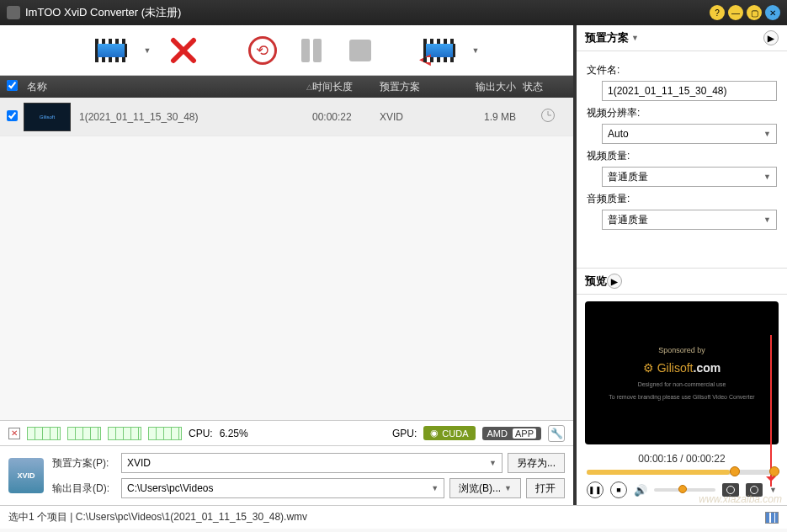 This screenshot has width=787, height=532. What do you see at coordinates (493, 88) in the screenshot?
I see `col-outsize: 输出大小` at bounding box center [493, 88].